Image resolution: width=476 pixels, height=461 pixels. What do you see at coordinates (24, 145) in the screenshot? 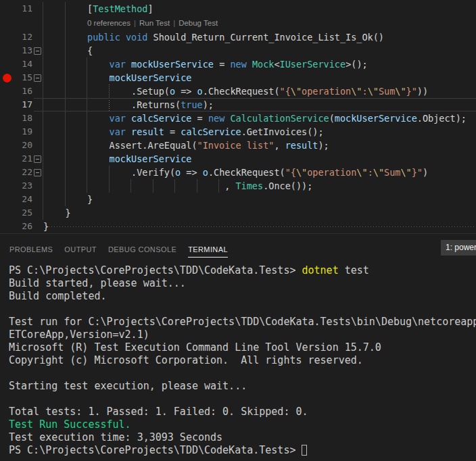
I see `line-number: 20` at bounding box center [24, 145].